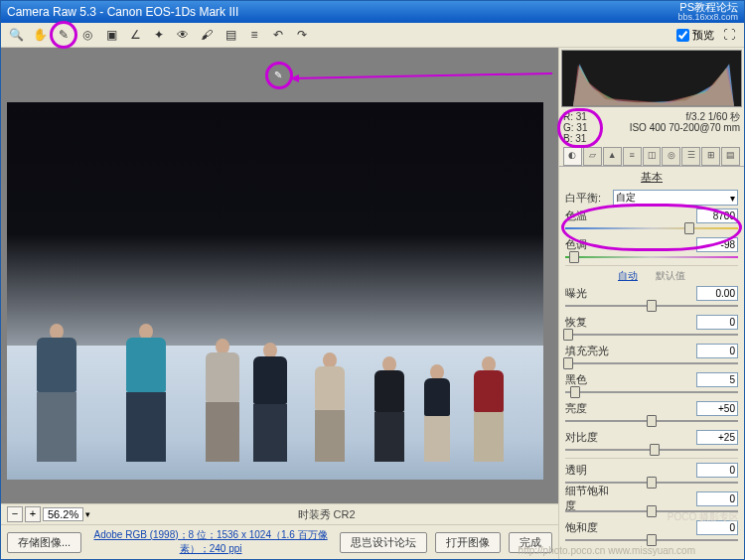  Describe the element at coordinates (729, 35) in the screenshot. I see `fullscreen-icon: ⛶` at that location.